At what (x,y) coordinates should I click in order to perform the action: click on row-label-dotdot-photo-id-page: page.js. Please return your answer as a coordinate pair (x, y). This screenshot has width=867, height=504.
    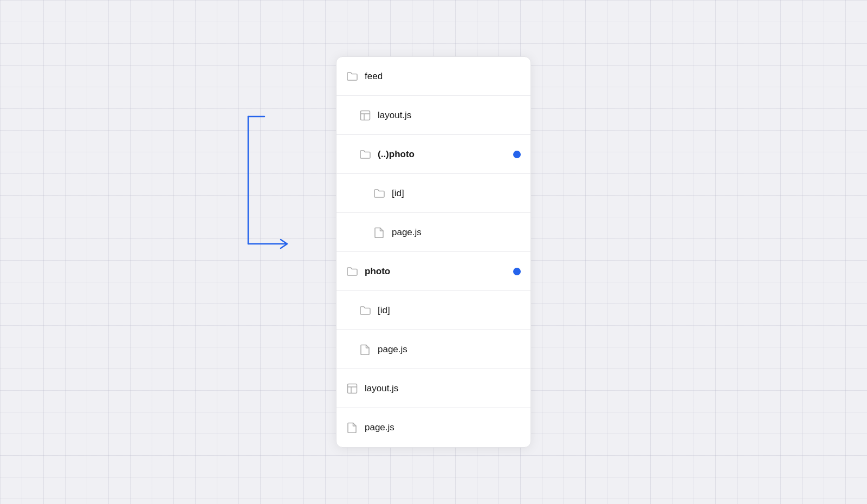
    Looking at the image, I should click on (456, 232).